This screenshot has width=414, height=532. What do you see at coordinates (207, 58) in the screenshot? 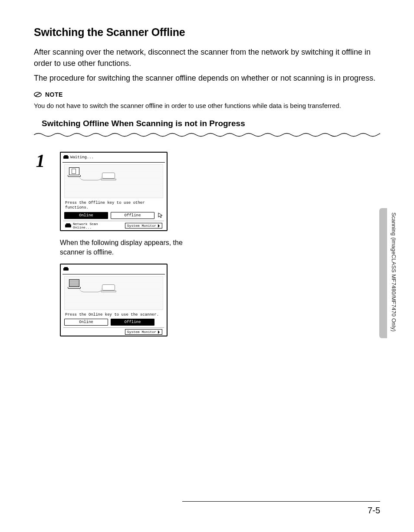
I see `intro-paragraph-1: After scanning over the network, disconn…` at bounding box center [207, 58].